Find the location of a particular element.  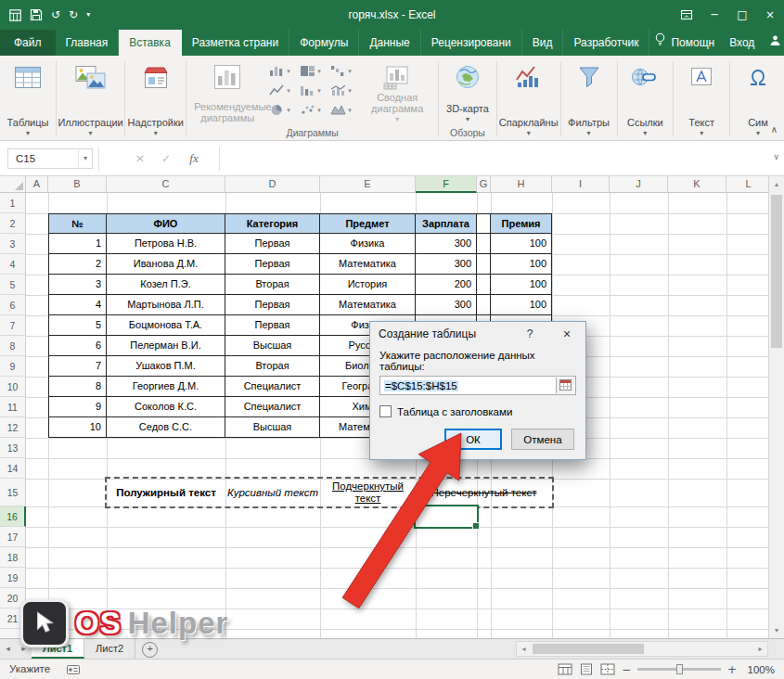

table-cell: 6 is located at coordinates (78, 346).